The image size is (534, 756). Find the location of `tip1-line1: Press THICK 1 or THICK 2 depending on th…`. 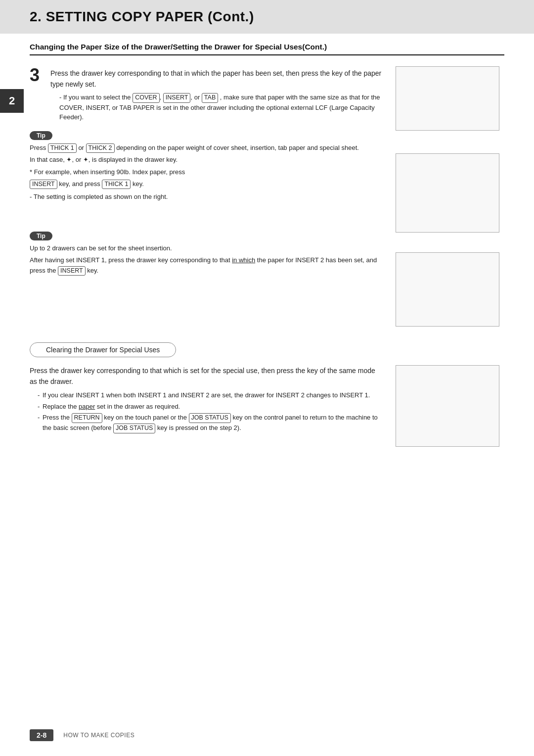

tip1-line1: Press THICK 1 or THICK 2 depending on th… is located at coordinates (207, 148).